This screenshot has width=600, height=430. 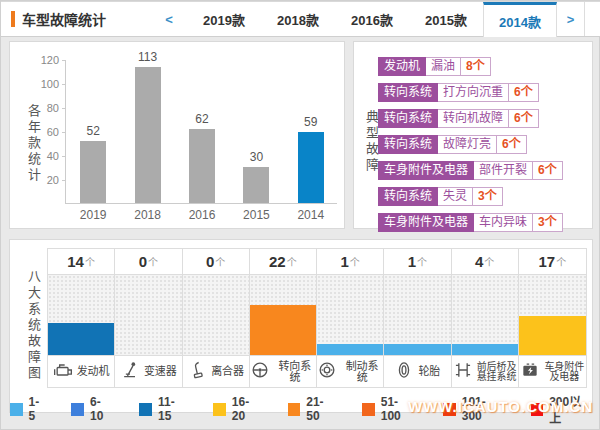 What do you see at coordinates (485, 371) in the screenshot?
I see `system-icon-label: 前后桥及悬挂系统` at bounding box center [485, 371].